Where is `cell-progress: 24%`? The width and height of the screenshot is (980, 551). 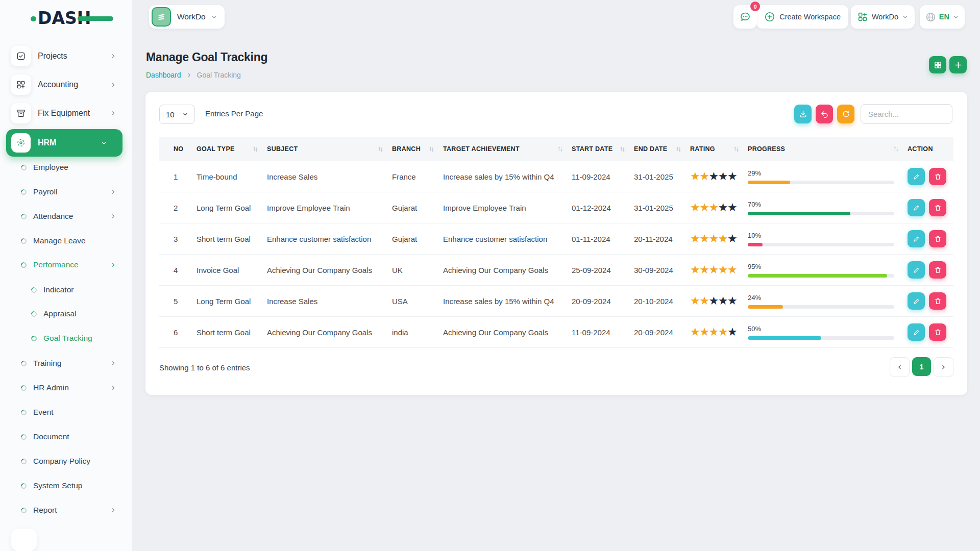
cell-progress: 24% is located at coordinates (828, 301).